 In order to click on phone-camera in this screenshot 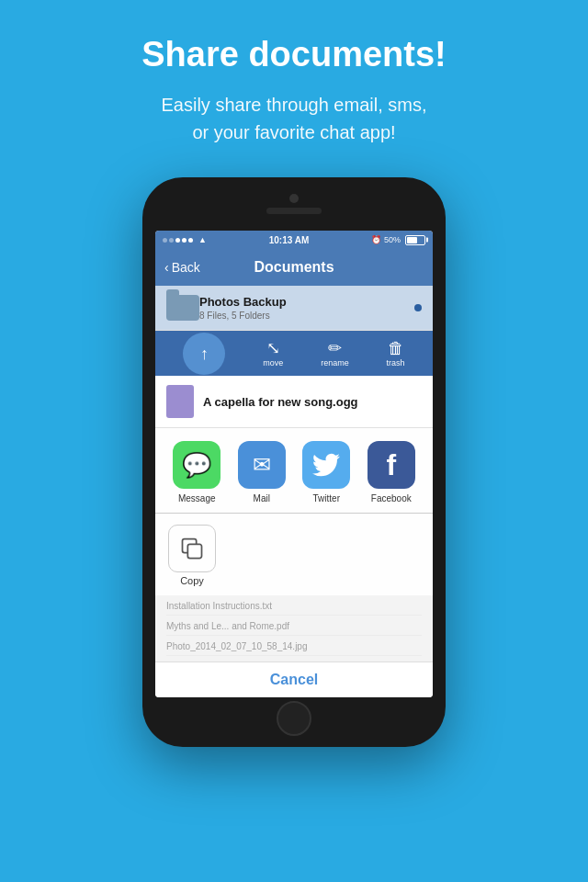, I will do `click(294, 198)`.